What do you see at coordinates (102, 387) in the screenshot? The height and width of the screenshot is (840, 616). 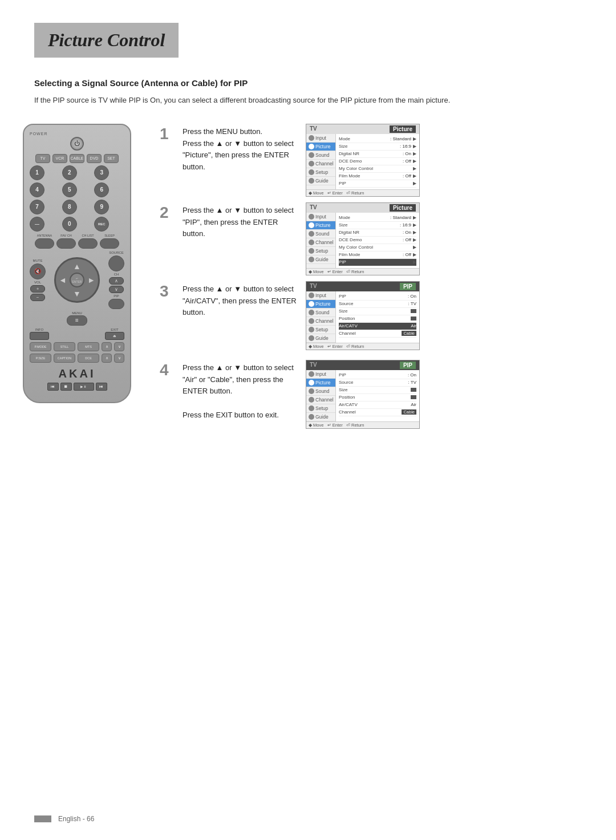 I see `ff-button: ⏭` at bounding box center [102, 387].